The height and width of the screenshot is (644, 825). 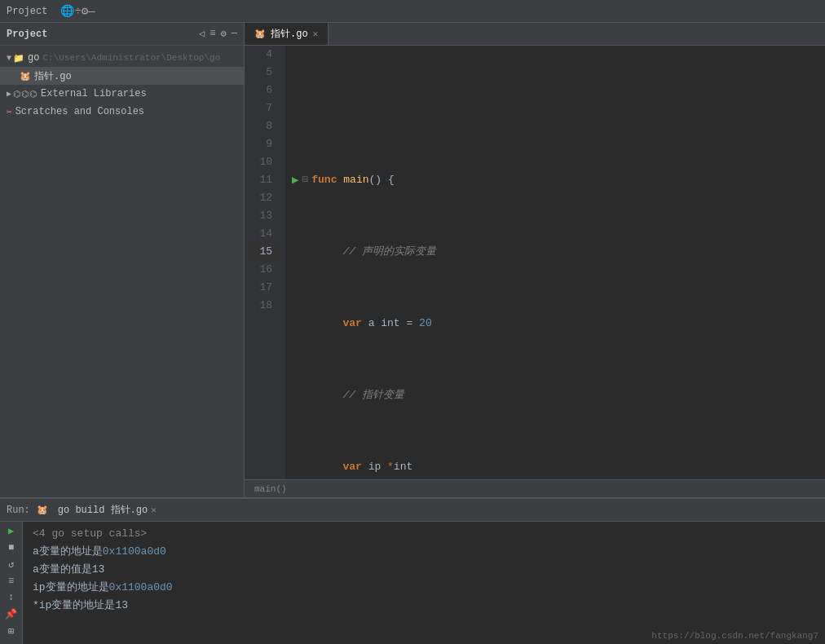 I want to click on console-line-3: ip变量的地址是0x1100a0d0, so click(x=424, y=588).